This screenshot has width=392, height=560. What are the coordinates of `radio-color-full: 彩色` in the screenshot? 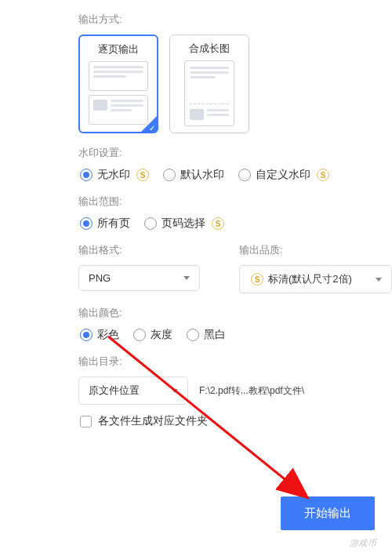 It's located at (100, 335).